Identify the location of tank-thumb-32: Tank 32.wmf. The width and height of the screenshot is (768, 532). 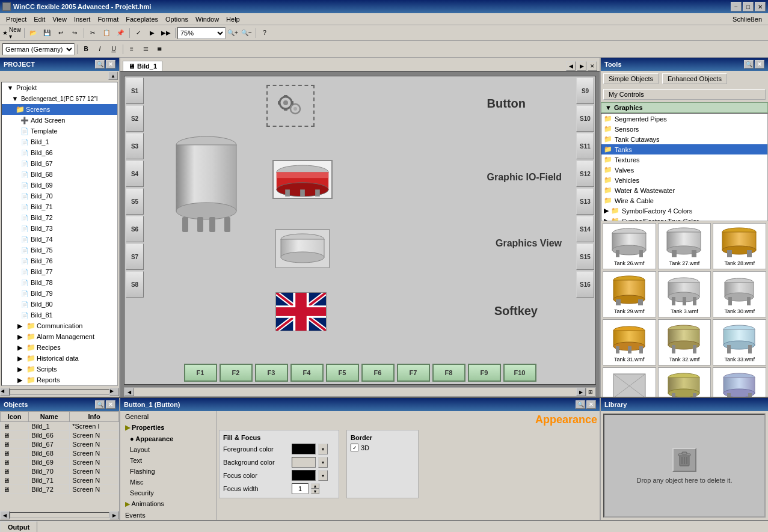
(684, 343).